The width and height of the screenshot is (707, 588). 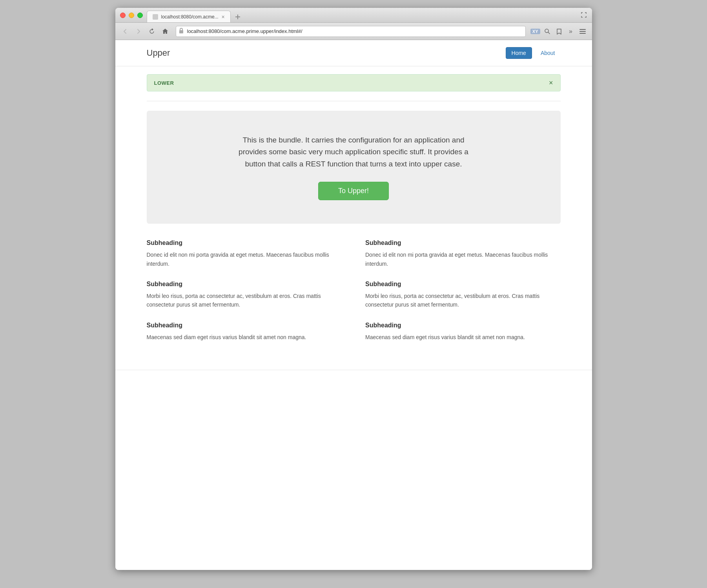 I want to click on home-button, so click(x=165, y=31).